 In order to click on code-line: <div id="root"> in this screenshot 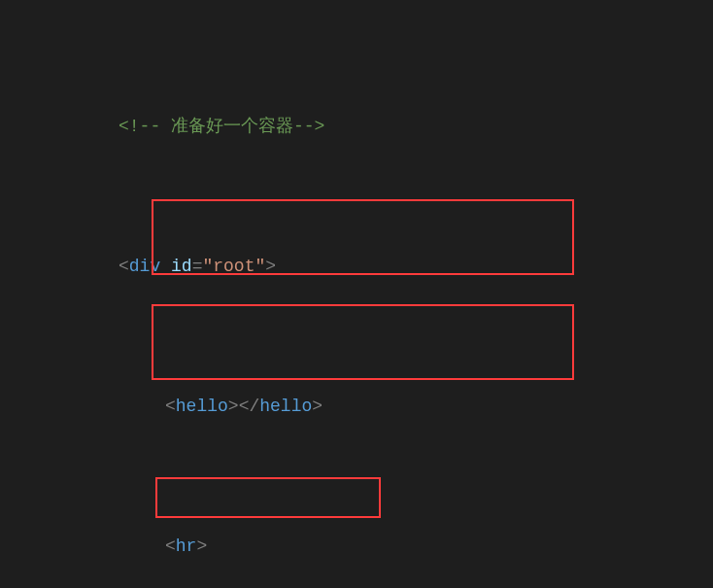, I will do `click(356, 266)`.